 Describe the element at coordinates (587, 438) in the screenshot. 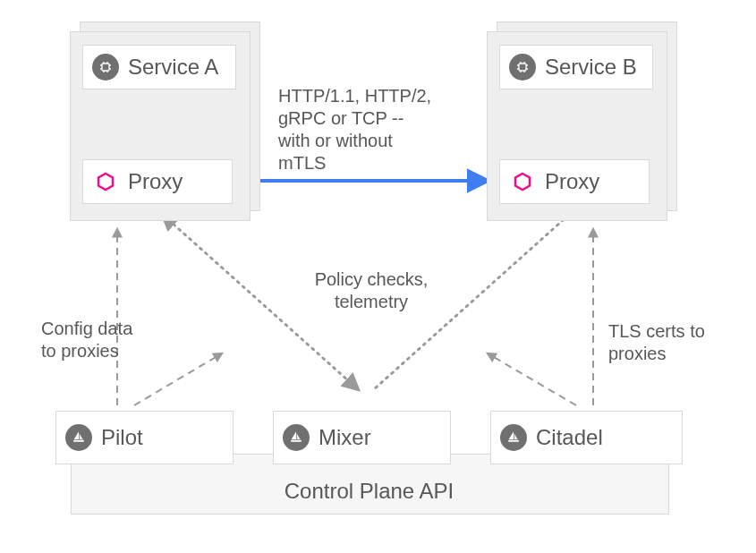

I see `citadel-box: Citadel` at that location.